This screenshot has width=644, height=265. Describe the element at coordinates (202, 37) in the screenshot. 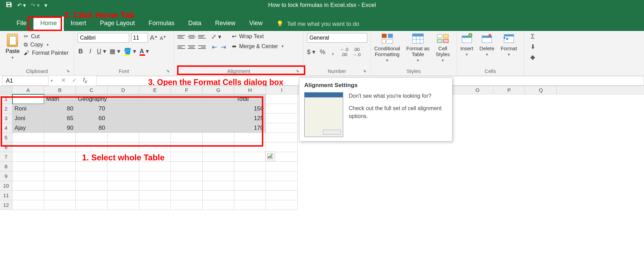

I see `align-bottom-button` at that location.